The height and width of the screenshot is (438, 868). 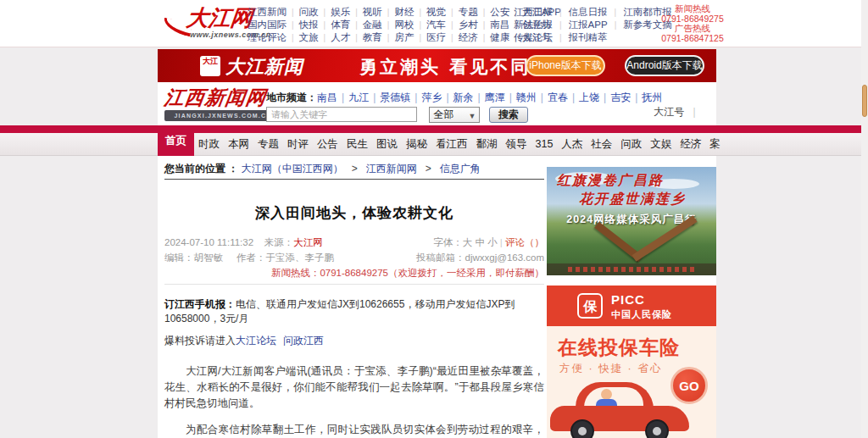 What do you see at coordinates (327, 97) in the screenshot?
I see `city-link: 南昌` at bounding box center [327, 97].